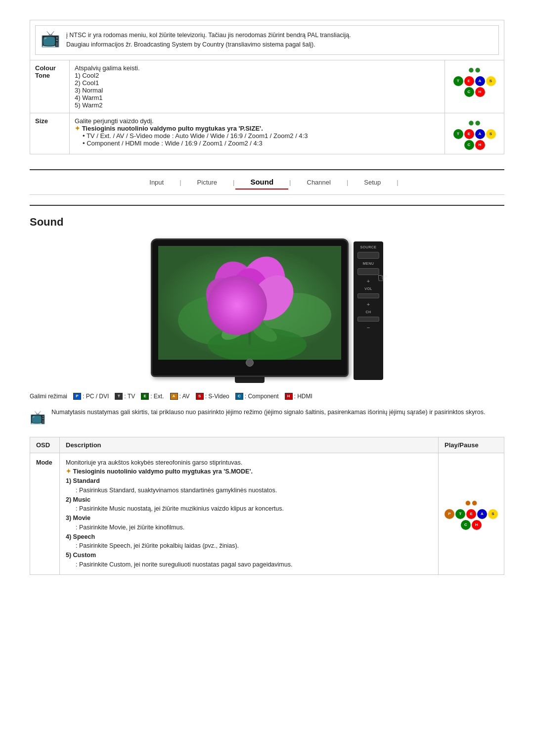 Image resolution: width=534 pixels, height=756 pixels. Describe the element at coordinates (368, 319) in the screenshot. I see `remote-btn-ch-down` at that location.